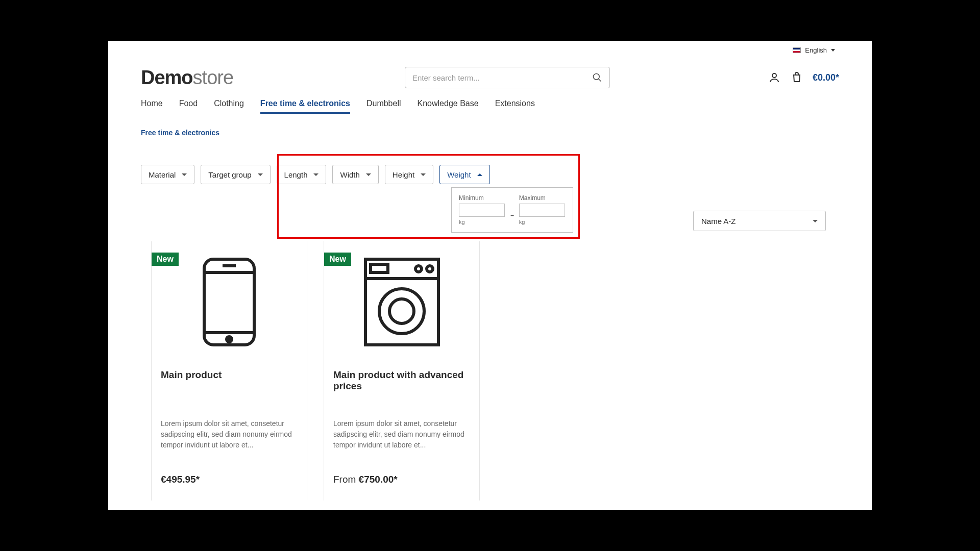  I want to click on product-title: Main product with advanced prices, so click(402, 382).